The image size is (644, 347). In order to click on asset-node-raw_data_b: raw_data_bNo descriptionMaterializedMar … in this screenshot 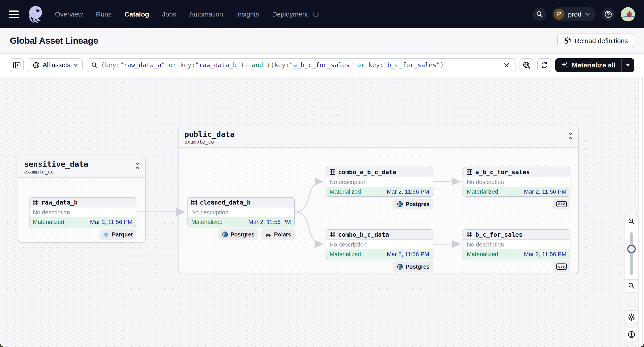, I will do `click(82, 212)`.